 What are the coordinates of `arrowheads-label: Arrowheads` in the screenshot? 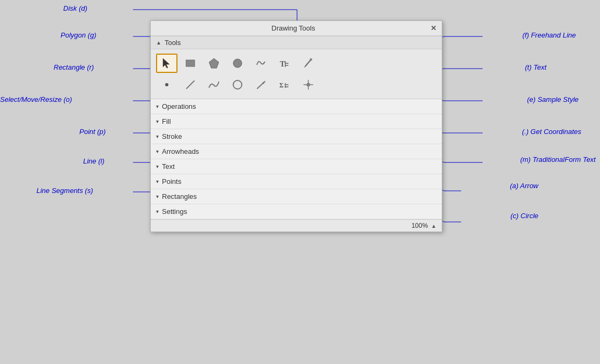 It's located at (180, 151).